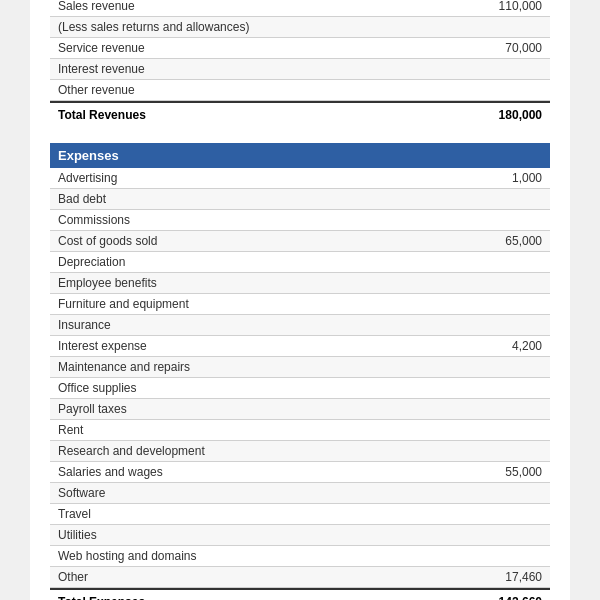 The image size is (600, 600). What do you see at coordinates (108, 241) in the screenshot?
I see `row-label: Cost of goods sold` at bounding box center [108, 241].